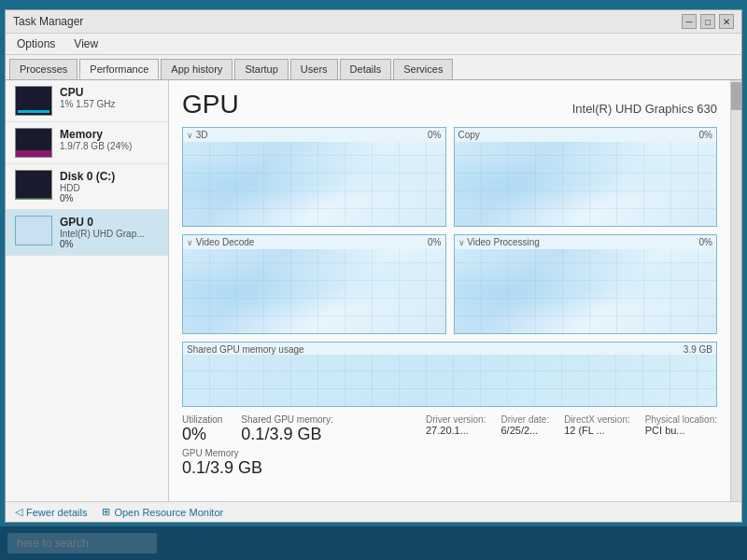  What do you see at coordinates (456, 429) in the screenshot?
I see `stat-driver-version: Driver version: 27.20.1...` at bounding box center [456, 429].